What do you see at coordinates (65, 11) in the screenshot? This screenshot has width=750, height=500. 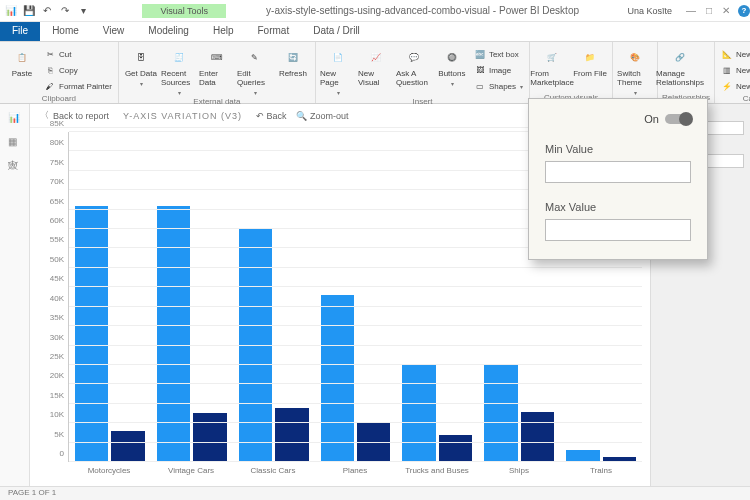 I see `redo-icon: ↷` at bounding box center [65, 11].